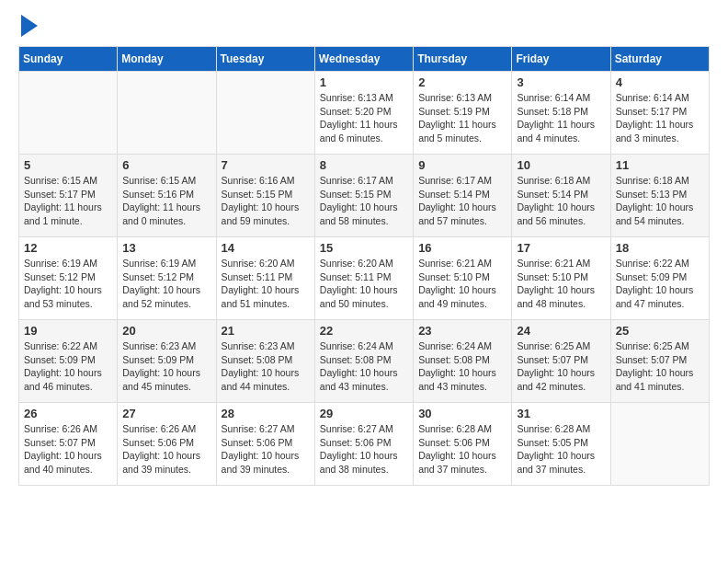 The image size is (728, 563). What do you see at coordinates (660, 346) in the screenshot?
I see `sunrise-text: Sunrise: 6:25 AM` at bounding box center [660, 346].